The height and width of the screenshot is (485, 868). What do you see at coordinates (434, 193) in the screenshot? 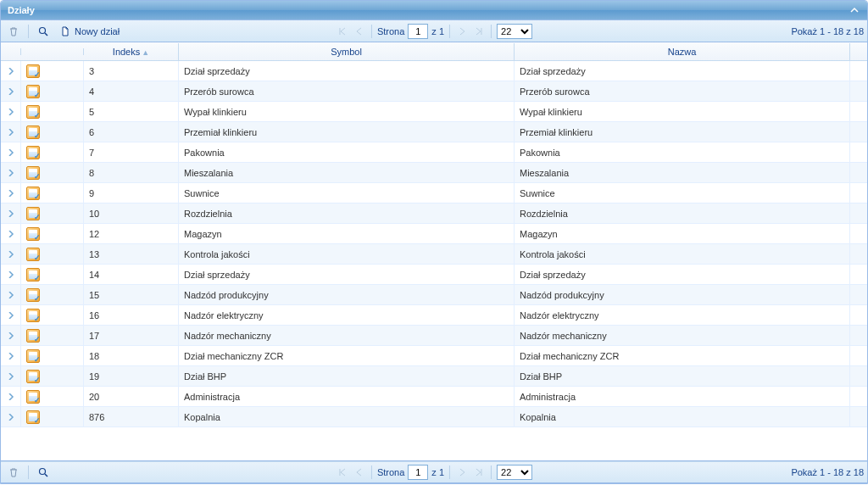
I see `table-row: 9SuwniceSuwnice` at bounding box center [434, 193].